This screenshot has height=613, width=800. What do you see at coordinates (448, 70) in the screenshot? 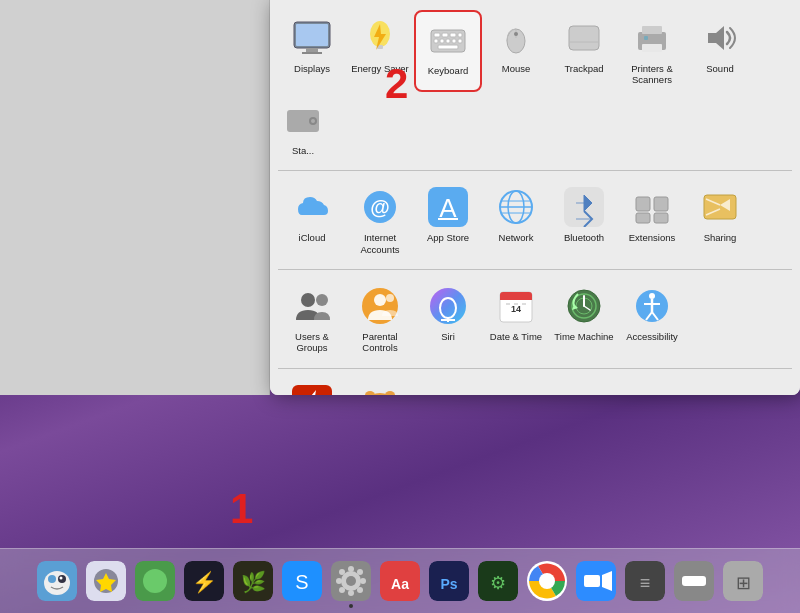
I see `keyboard-label: Keyboard` at bounding box center [448, 70].